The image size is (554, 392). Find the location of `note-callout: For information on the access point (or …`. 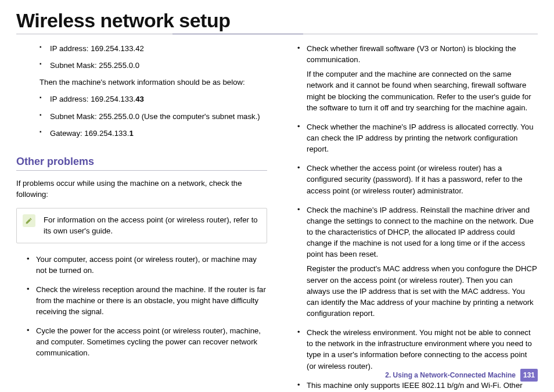

note-callout: For information on the access point (or … is located at coordinates (142, 225).